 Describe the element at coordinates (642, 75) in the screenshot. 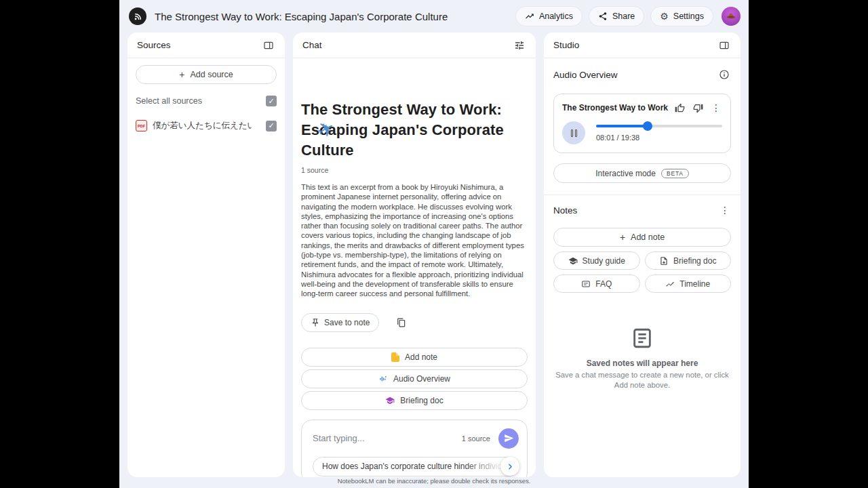

I see `audio-overview-section-header: Audio Overview` at that location.